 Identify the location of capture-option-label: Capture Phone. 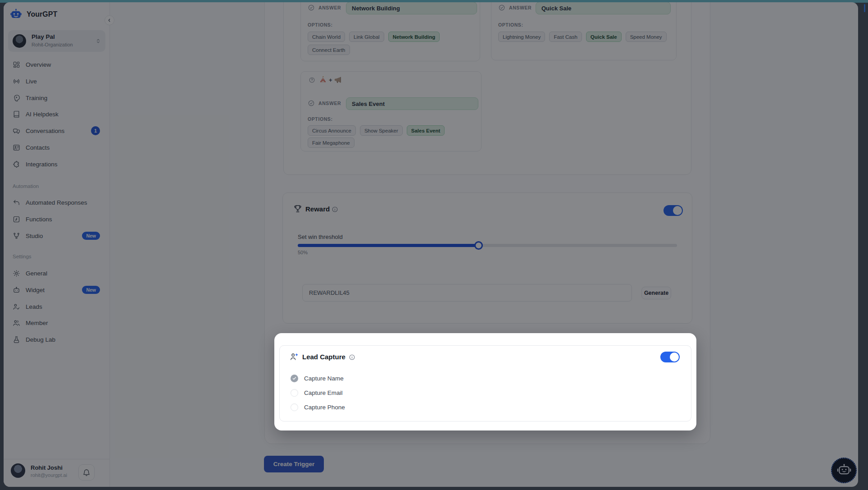
(324, 408).